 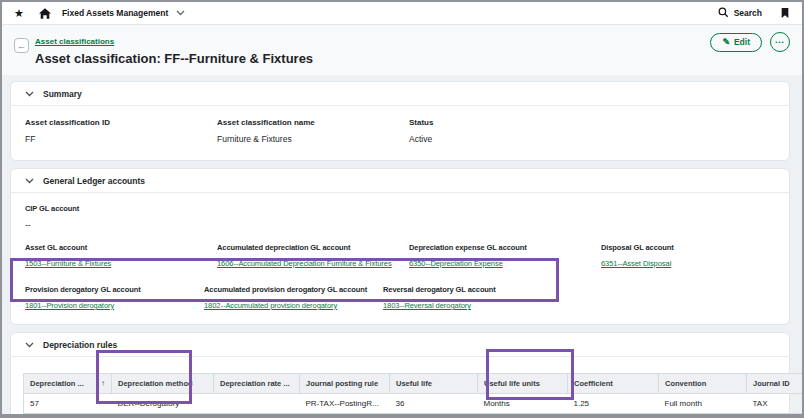 I want to click on field-asset-gl-account: Asset GL account 1503--Furniture & Fixtu…, so click(x=121, y=256).